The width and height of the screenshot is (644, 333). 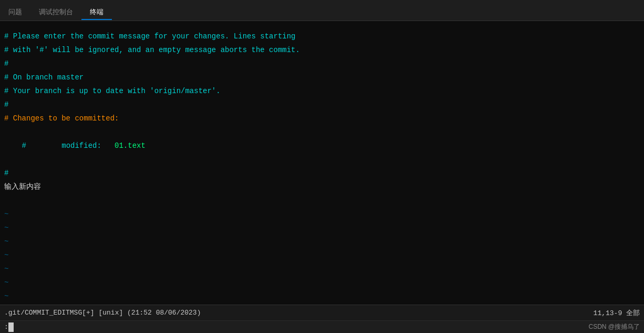 I want to click on terminal-line-9: #, so click(x=322, y=173).